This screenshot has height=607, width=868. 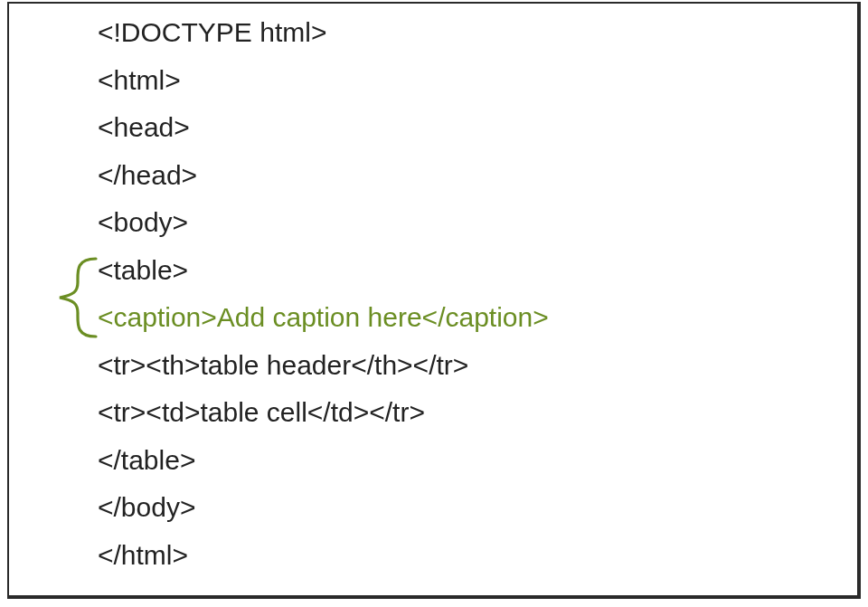 What do you see at coordinates (324, 413) in the screenshot?
I see `code-line-8: <tr><td>table cell</td></tr>` at bounding box center [324, 413].